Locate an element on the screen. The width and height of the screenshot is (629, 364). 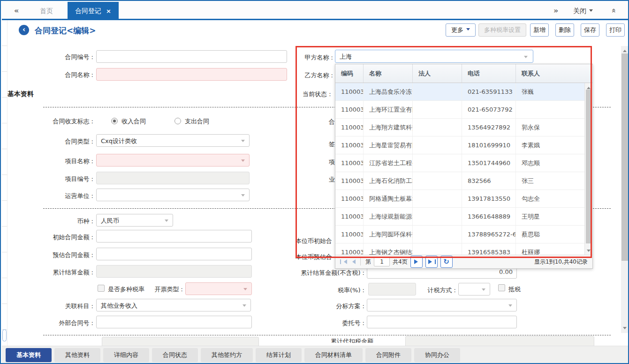
table-cell-name: 上海翔方建筑科技 is located at coordinates (388, 128).